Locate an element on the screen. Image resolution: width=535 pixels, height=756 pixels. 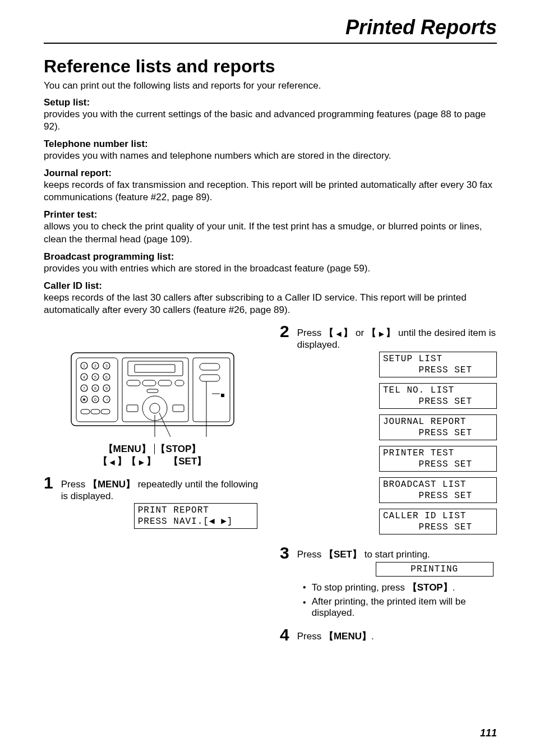
intro-text: You can print out the following lists an… is located at coordinates (270, 86).